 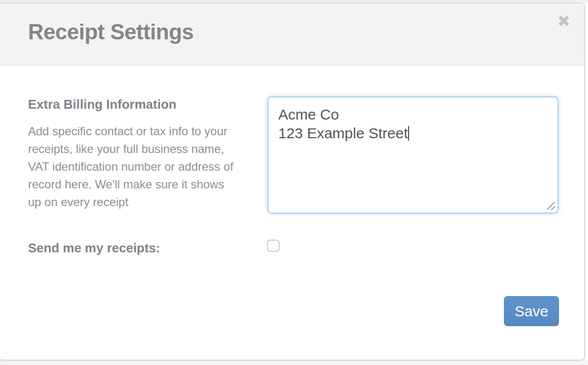 I want to click on text-cursor, so click(x=409, y=133).